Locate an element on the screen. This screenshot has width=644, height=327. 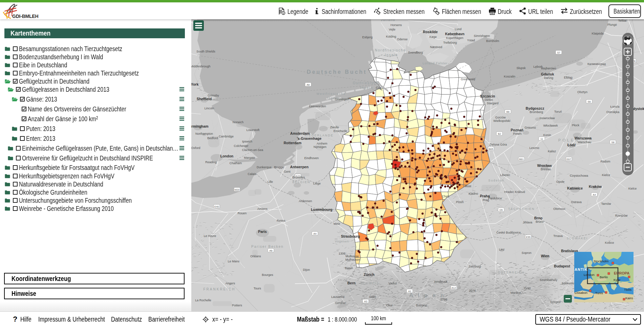
svg-text: E40 is located at coordinates (217, 206).